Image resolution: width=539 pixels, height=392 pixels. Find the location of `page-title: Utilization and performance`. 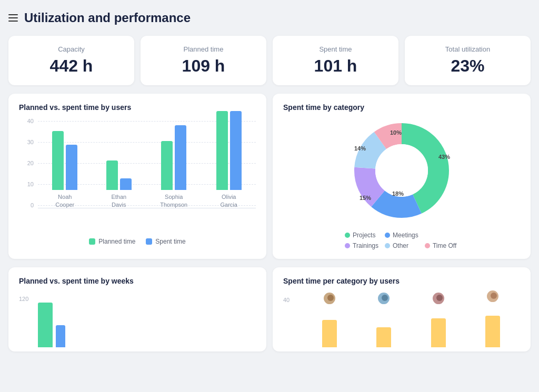

page-title: Utilization and performance is located at coordinates (107, 18).